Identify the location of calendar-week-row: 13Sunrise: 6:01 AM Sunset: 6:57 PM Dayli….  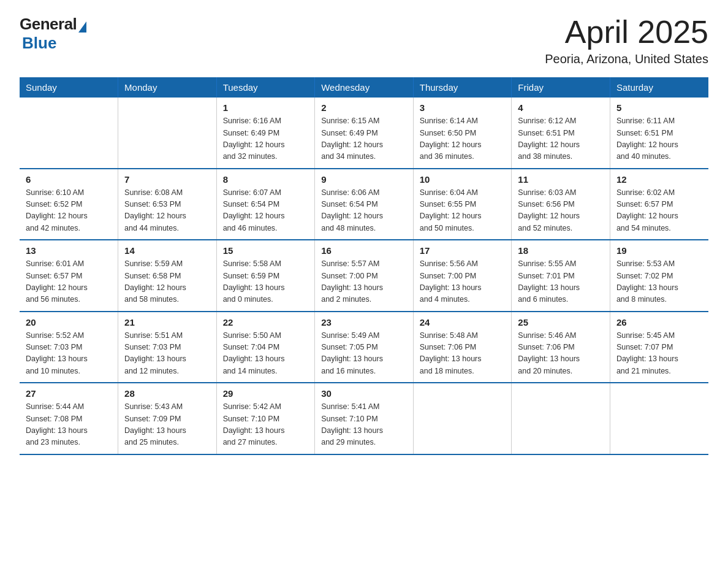
(364, 276).